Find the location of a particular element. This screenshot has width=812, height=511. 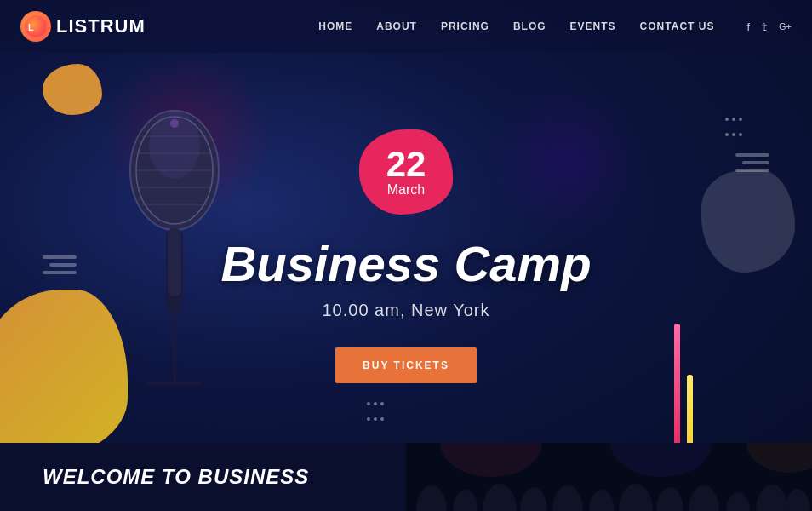

bottom-left: WELCOME TO BUSINESS is located at coordinates (203, 477).